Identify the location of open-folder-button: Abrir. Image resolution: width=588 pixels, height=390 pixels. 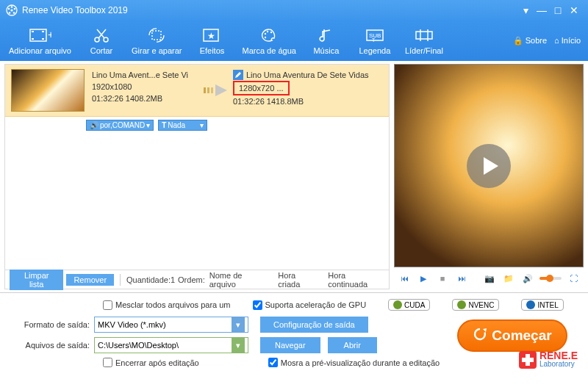
(353, 345).